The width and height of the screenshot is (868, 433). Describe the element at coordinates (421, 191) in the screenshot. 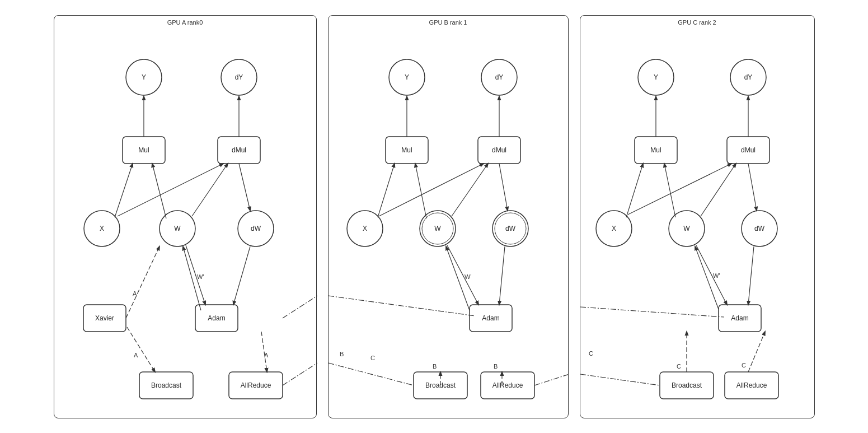

I see `gpu-b-edge-W-Mul` at that location.